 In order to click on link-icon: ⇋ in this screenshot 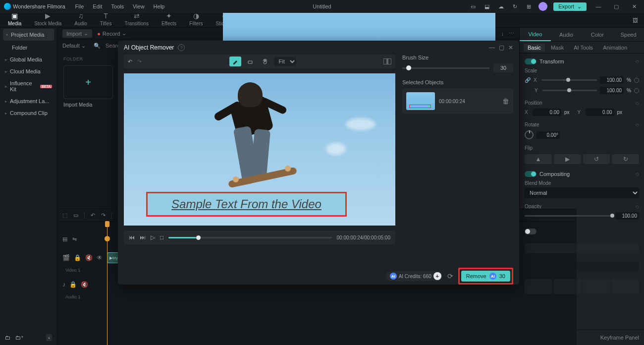, I will do `click(74, 239)`.